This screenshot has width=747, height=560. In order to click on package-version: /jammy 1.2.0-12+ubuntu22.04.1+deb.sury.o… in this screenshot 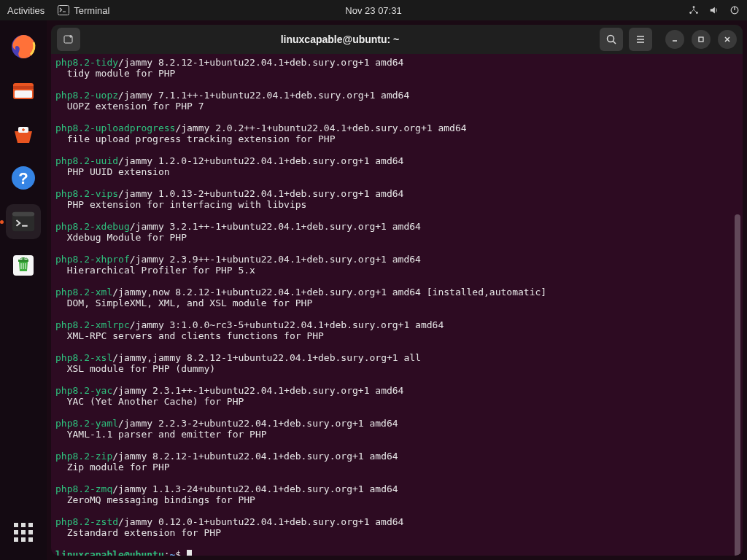, I will do `click(261, 160)`.